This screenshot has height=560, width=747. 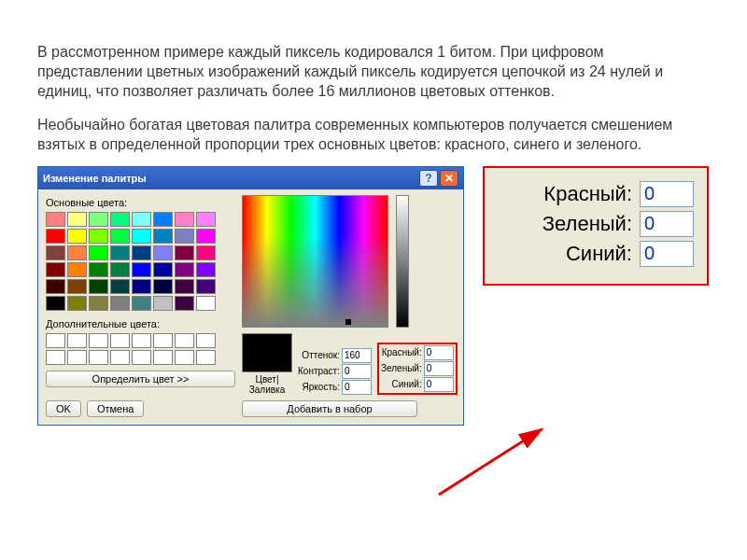 I want to click on blue-input, so click(x=439, y=385).